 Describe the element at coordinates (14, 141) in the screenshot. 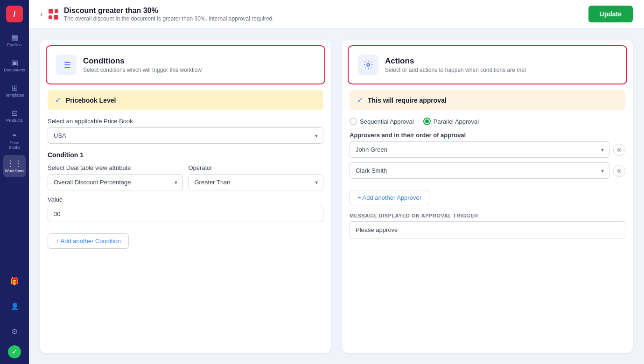

I see `sidebar-item-price-books: ≡ Price Books` at that location.